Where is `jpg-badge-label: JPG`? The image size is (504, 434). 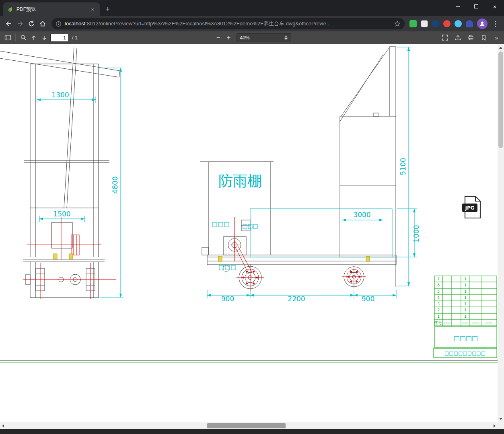 jpg-badge-label: JPG is located at coordinates (469, 208).